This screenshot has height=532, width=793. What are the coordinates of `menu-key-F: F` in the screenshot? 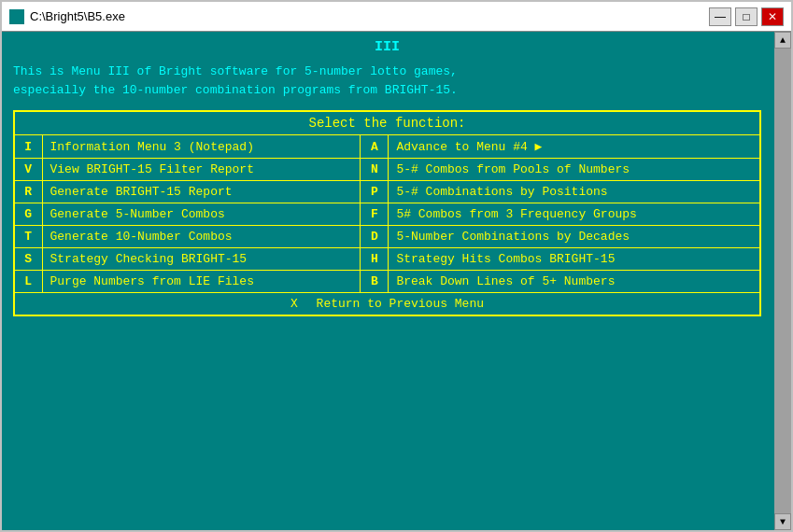 It's located at (375, 215).